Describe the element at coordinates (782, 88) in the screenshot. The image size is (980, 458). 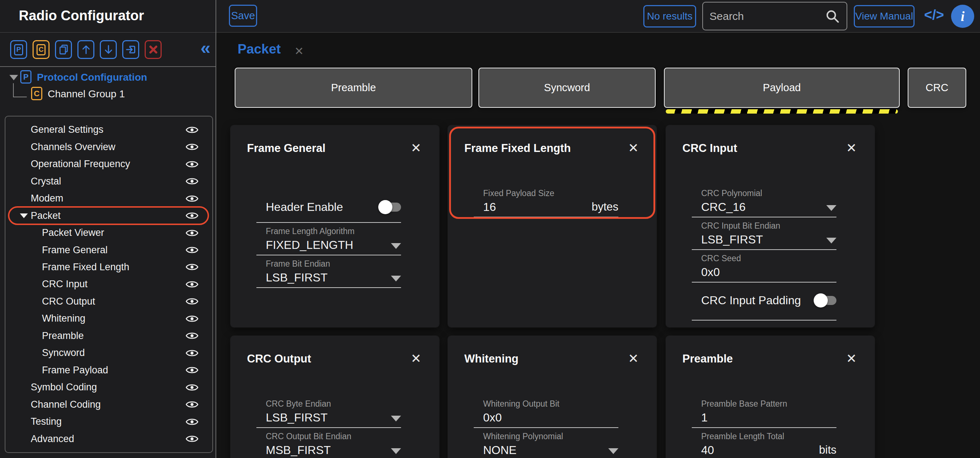
I see `segment-payload: Payload` at that location.